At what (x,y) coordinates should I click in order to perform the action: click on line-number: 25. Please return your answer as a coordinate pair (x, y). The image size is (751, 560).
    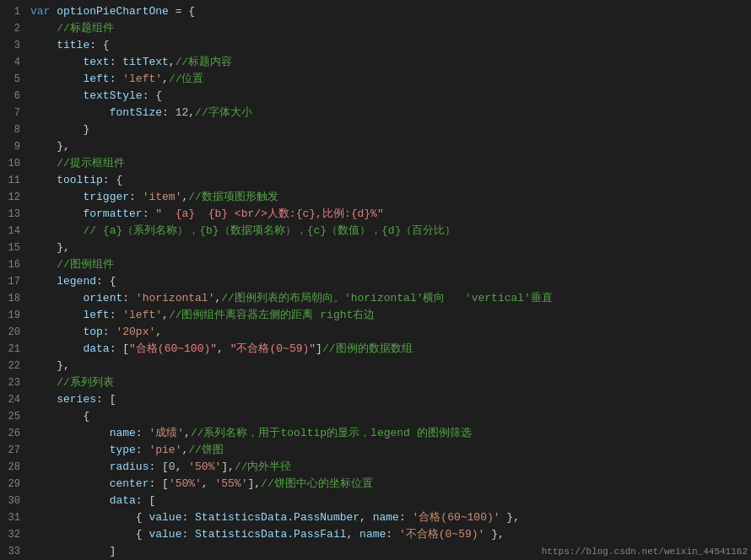
    Looking at the image, I should click on (15, 417).